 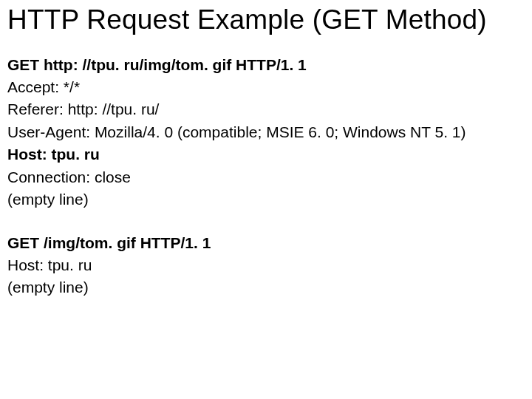 What do you see at coordinates (266, 243) in the screenshot?
I see `request-line-get-relative: GET /img/tom. gif HTTP/1. 1` at bounding box center [266, 243].